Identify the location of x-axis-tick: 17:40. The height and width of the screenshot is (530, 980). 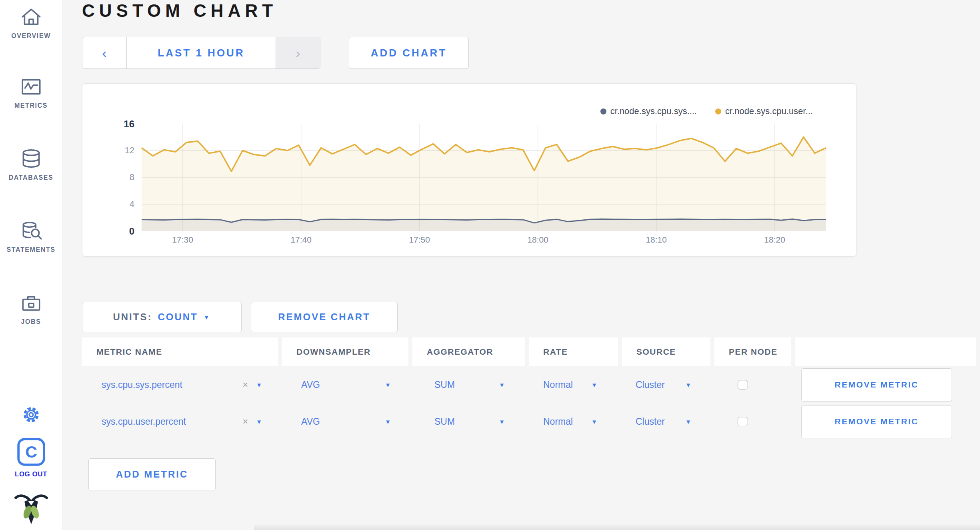
(301, 240).